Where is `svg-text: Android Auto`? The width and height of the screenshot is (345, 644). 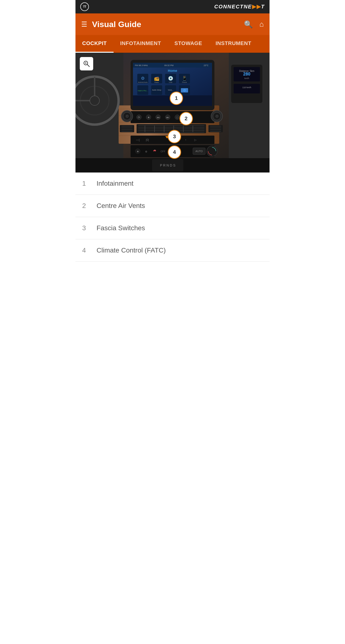 svg-text: Android Auto is located at coordinates (143, 82).